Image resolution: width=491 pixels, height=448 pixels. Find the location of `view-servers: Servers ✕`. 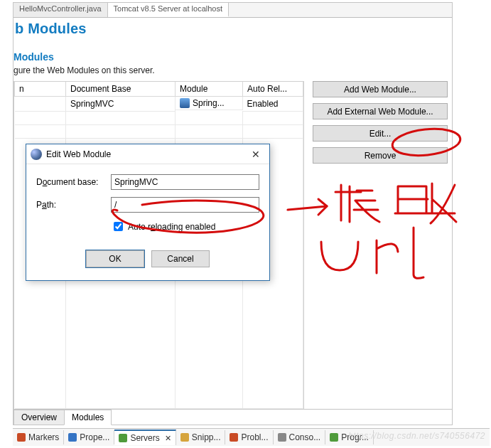

view-servers: Servers ✕ is located at coordinates (145, 437).